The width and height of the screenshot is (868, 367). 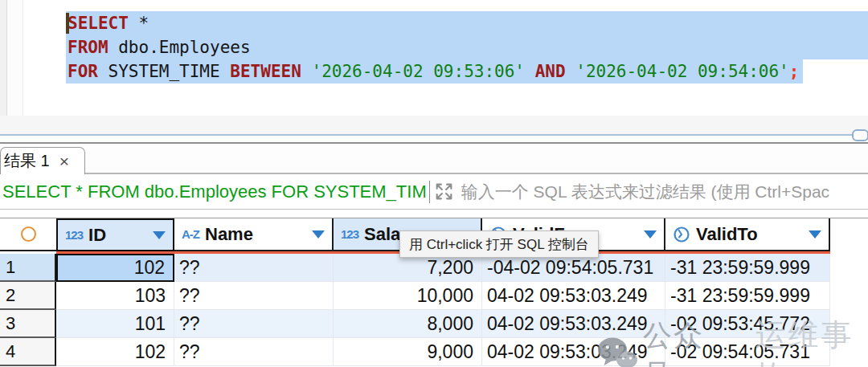 What do you see at coordinates (116, 352) in the screenshot?
I see `cell-id-row-4: 102` at bounding box center [116, 352].